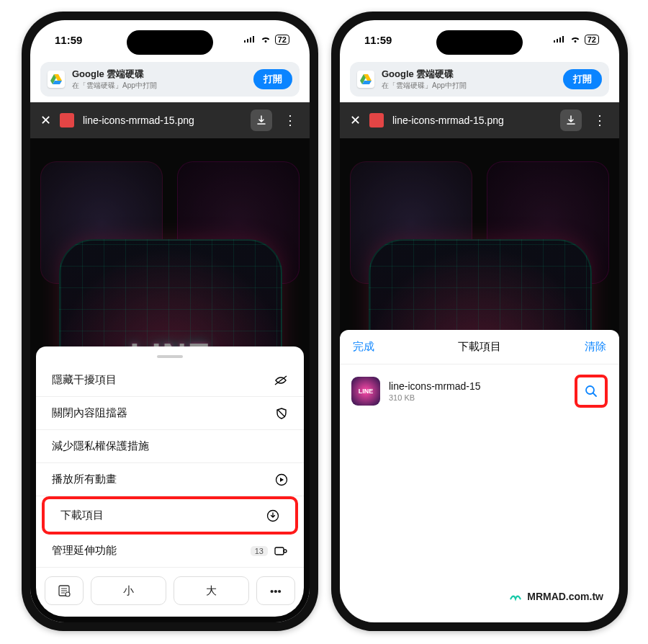  I want to click on menu-play-animations: 播放所有動畫, so click(170, 480).